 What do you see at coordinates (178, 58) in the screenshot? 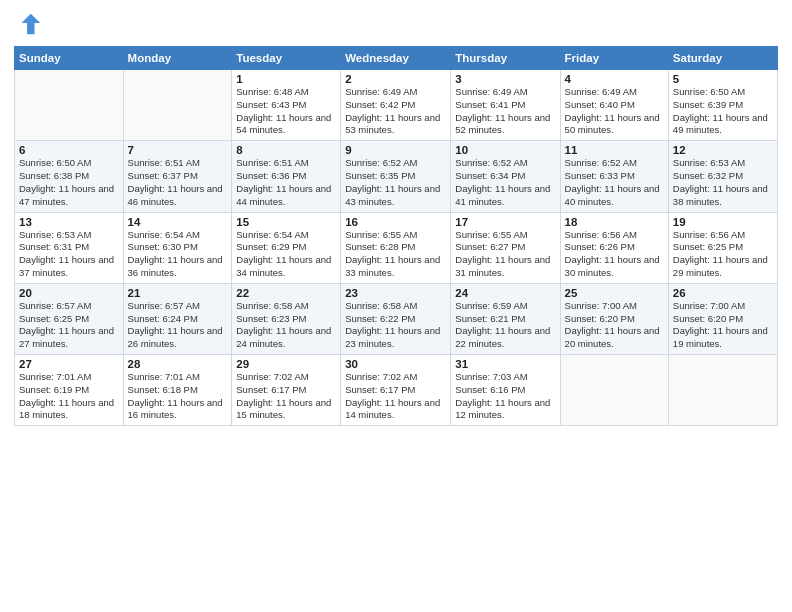
I see `header-day-monday: Monday` at bounding box center [178, 58].